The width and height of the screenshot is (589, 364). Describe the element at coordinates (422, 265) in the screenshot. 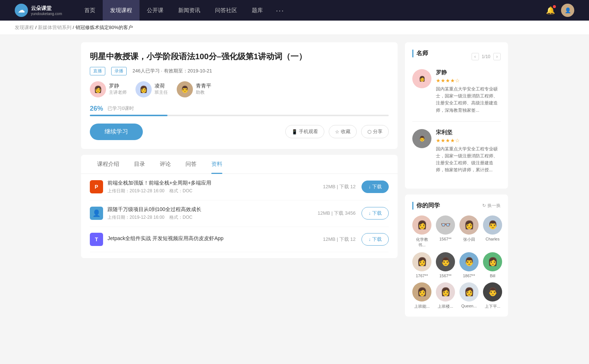

I see `classmate-4: 👩 1767**` at that location.